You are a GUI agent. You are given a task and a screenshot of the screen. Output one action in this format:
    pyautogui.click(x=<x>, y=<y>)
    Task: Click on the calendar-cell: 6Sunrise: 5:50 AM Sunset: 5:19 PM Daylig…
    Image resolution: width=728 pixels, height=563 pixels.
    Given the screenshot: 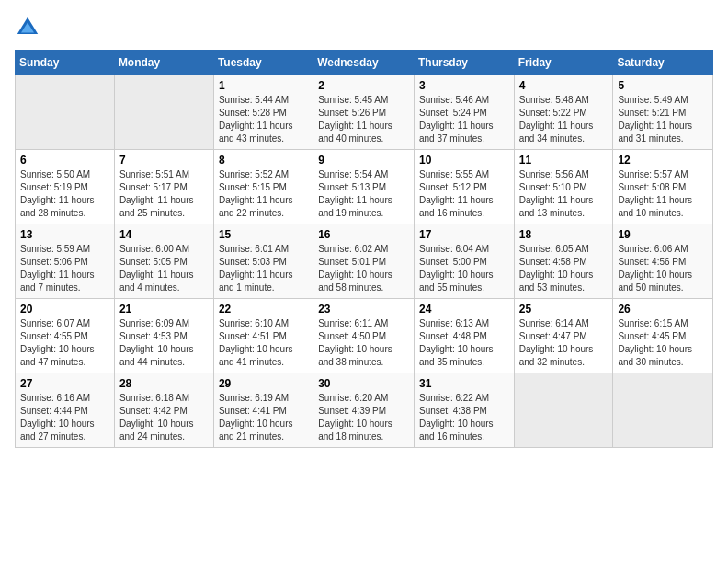 What is the action you would take?
    pyautogui.click(x=65, y=188)
    